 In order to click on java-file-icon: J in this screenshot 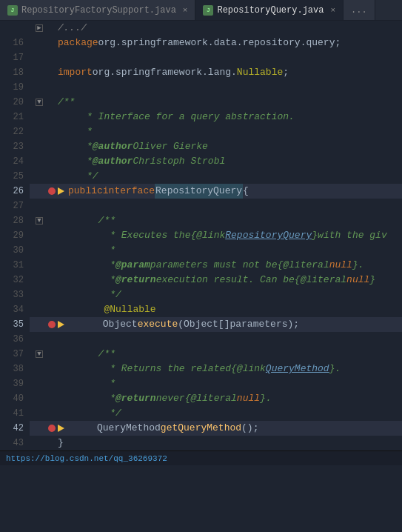, I will do `click(13, 10)`.